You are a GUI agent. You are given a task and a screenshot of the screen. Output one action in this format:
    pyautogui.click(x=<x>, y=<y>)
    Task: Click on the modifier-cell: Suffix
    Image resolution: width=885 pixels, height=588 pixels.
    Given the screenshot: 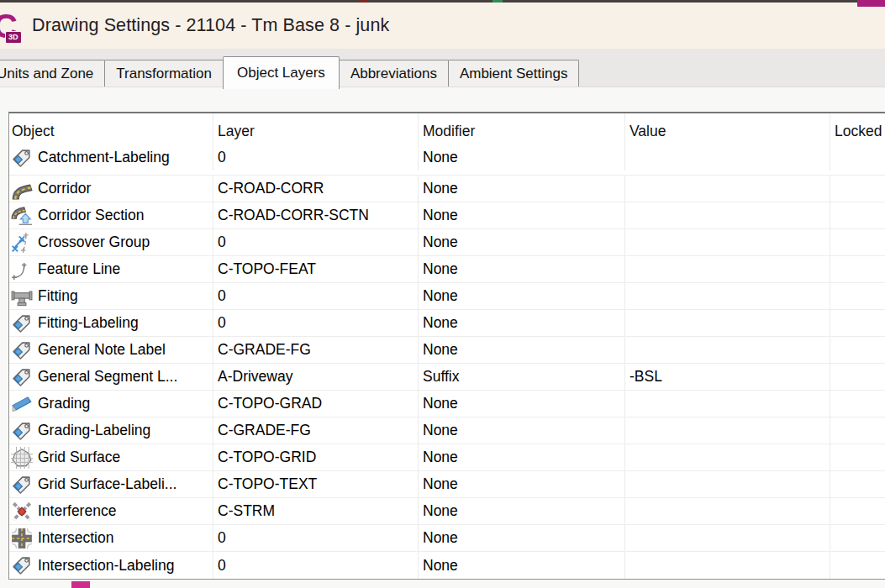 What is the action you would take?
    pyautogui.click(x=522, y=376)
    